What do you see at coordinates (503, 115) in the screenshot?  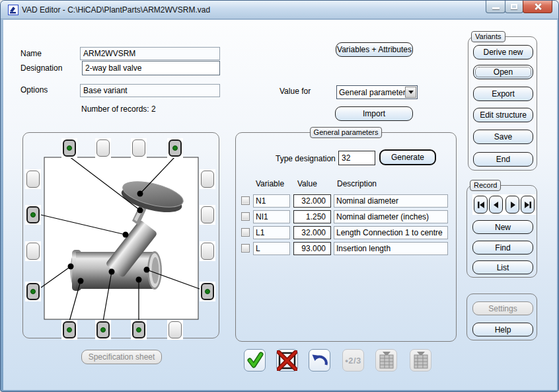 I see `variant-button-edit-structure: Edit structure` at bounding box center [503, 115].